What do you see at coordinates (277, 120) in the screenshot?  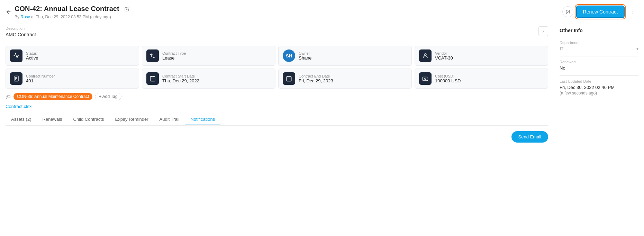 I see `tabs: Assets (2) Renewals Child Contracts Expi…` at bounding box center [277, 120].